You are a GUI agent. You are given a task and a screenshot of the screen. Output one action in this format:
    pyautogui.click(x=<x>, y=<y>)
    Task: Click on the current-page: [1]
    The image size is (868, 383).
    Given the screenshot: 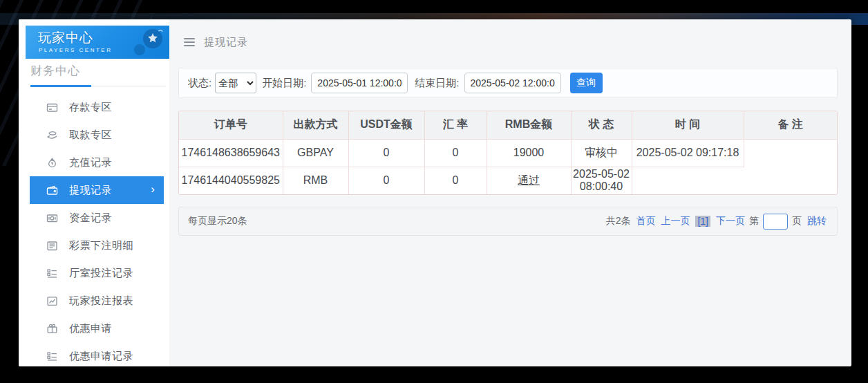 What is the action you would take?
    pyautogui.click(x=703, y=221)
    